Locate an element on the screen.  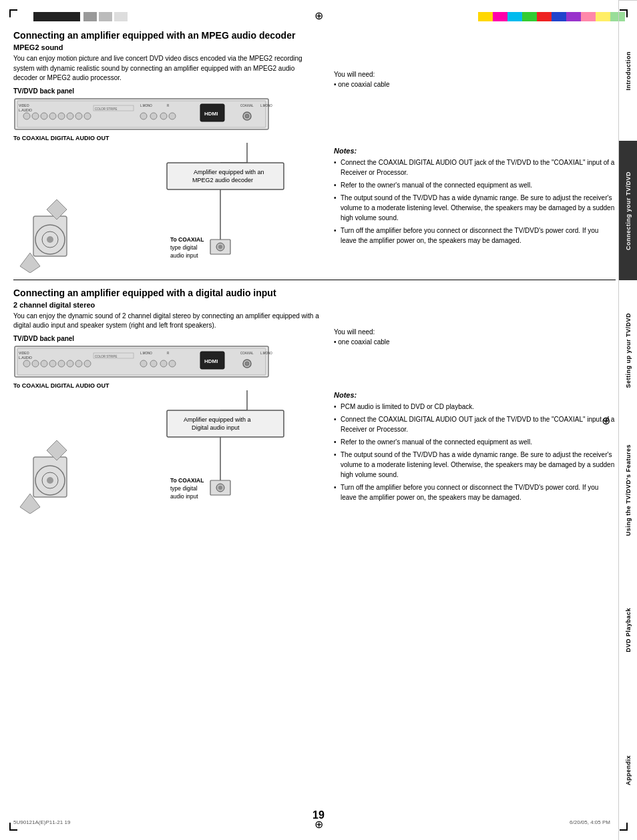
color-purple is located at coordinates (574, 17).